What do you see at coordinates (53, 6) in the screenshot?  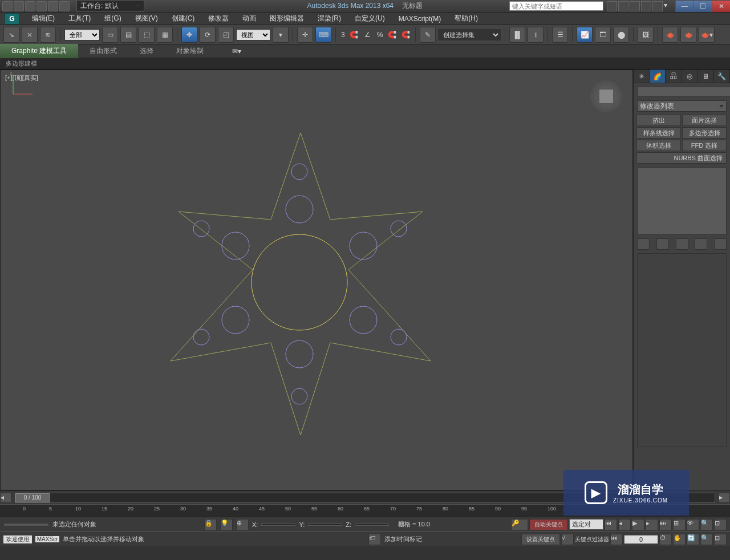 I see `redo-icon` at bounding box center [53, 6].